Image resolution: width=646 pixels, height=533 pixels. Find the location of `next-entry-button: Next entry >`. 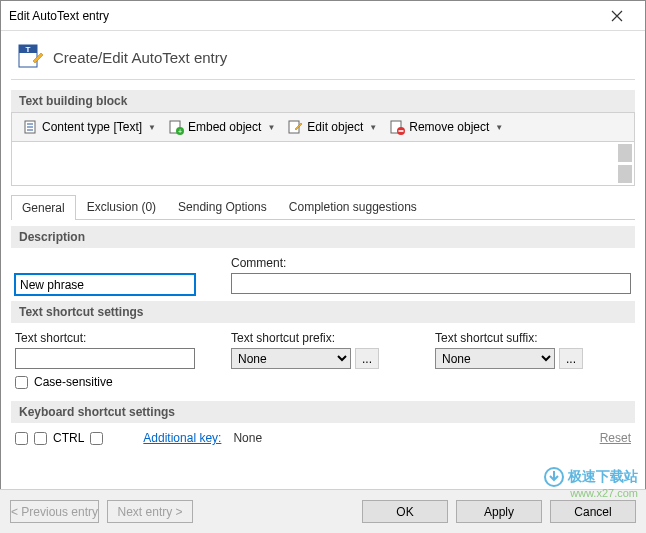

next-entry-button: Next entry > is located at coordinates (150, 512).